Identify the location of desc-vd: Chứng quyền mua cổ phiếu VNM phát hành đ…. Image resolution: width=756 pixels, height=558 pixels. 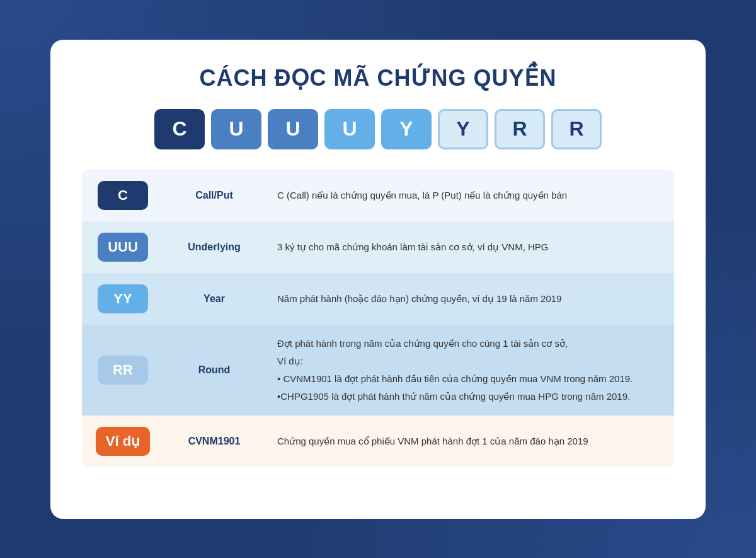
(469, 441).